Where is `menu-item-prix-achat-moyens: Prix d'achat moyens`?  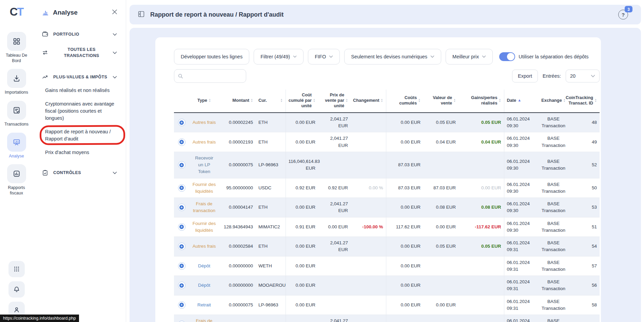 menu-item-prix-achat-moyens: Prix d'achat moyens is located at coordinates (81, 153).